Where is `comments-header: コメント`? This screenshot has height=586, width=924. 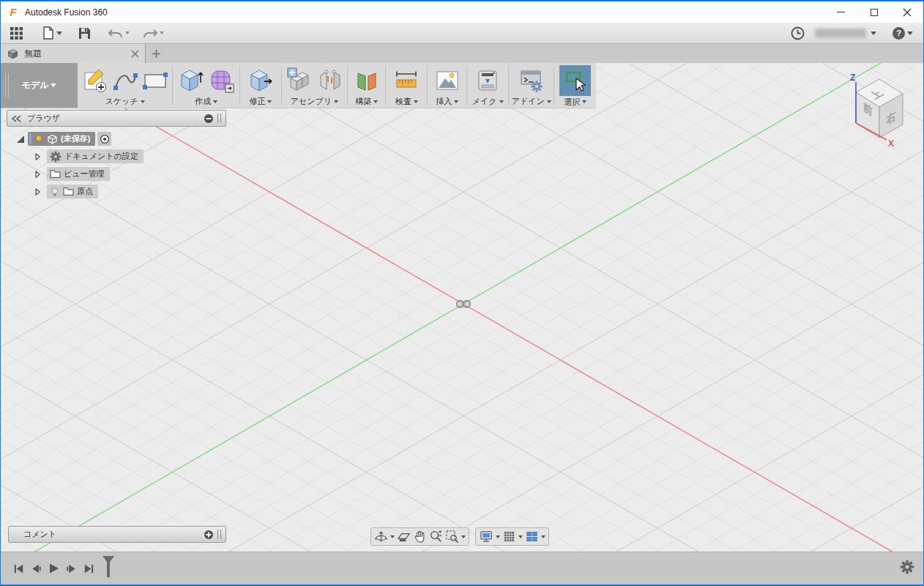 comments-header: コメント is located at coordinates (117, 535).